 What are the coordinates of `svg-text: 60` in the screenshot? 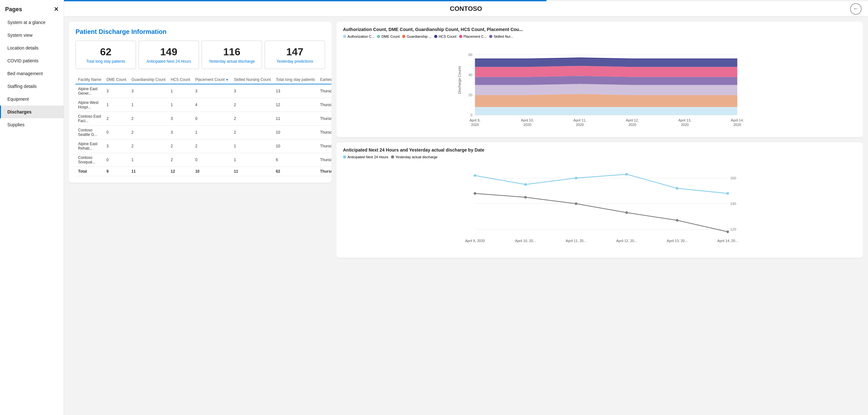 It's located at (470, 55).